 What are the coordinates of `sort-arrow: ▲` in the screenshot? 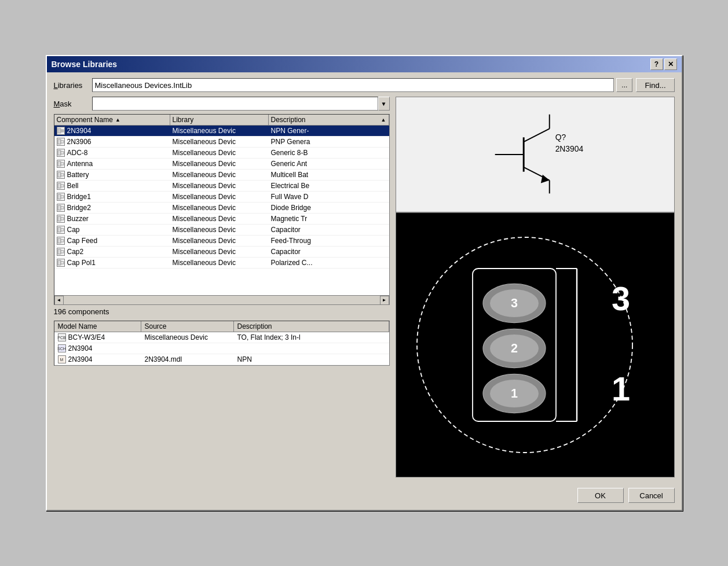 It's located at (118, 120).